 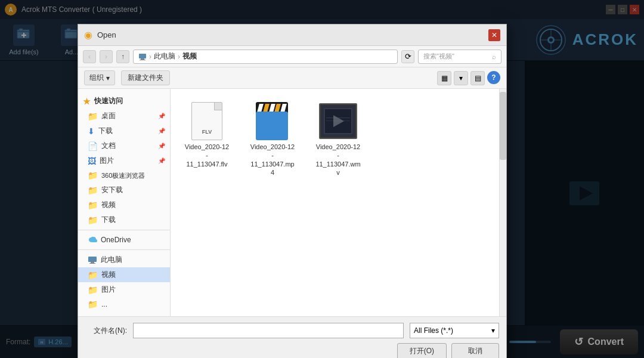 What do you see at coordinates (207, 140) in the screenshot?
I see `file-item-flv: FLV Video_2020-12-11_113047.flv` at bounding box center [207, 140].